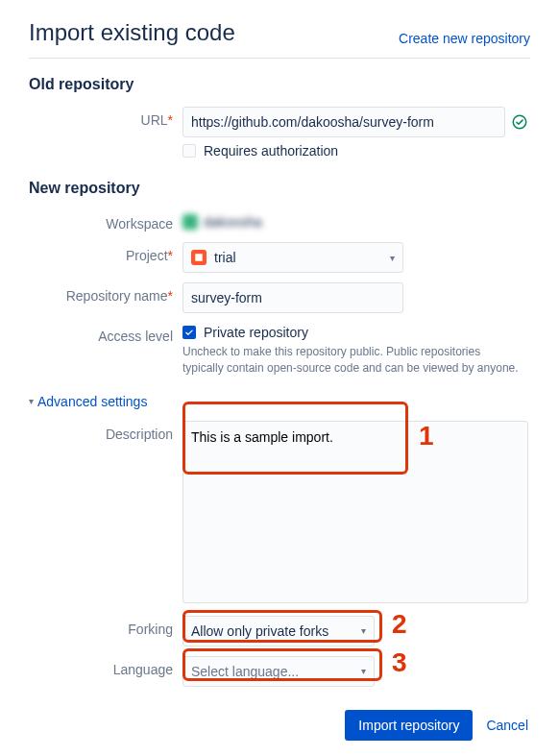 This screenshot has width=559, height=756. I want to click on project-icon, so click(199, 257).